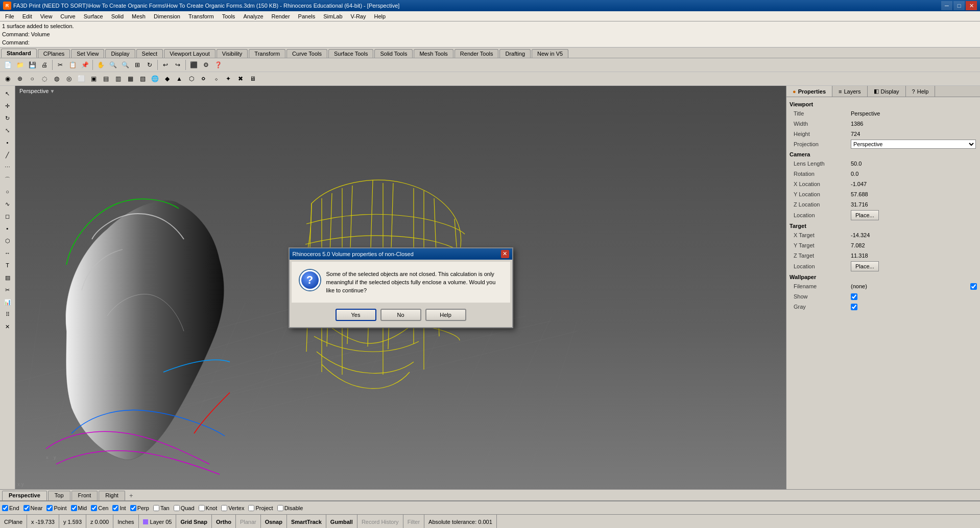 This screenshot has height=528, width=980. What do you see at coordinates (156, 508) in the screenshot?
I see `osnap-tan-checkbox` at bounding box center [156, 508].